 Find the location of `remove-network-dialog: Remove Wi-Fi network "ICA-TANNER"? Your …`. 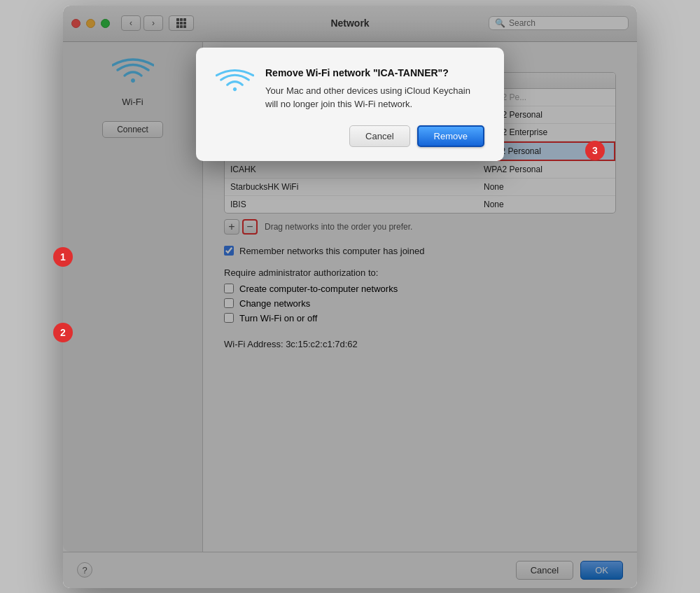

remove-network-dialog: Remove Wi-Fi network "ICA-TANNER"? Your … is located at coordinates (350, 104).